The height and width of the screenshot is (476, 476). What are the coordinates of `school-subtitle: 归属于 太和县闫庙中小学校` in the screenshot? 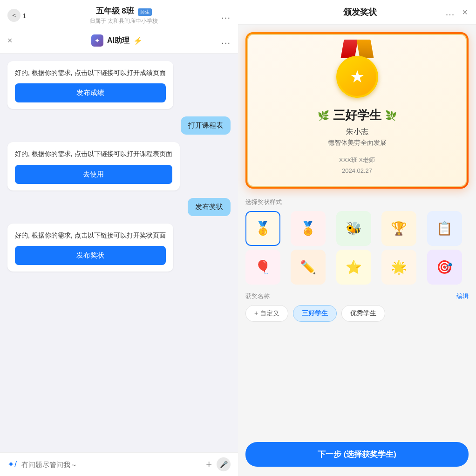 It's located at (124, 21).